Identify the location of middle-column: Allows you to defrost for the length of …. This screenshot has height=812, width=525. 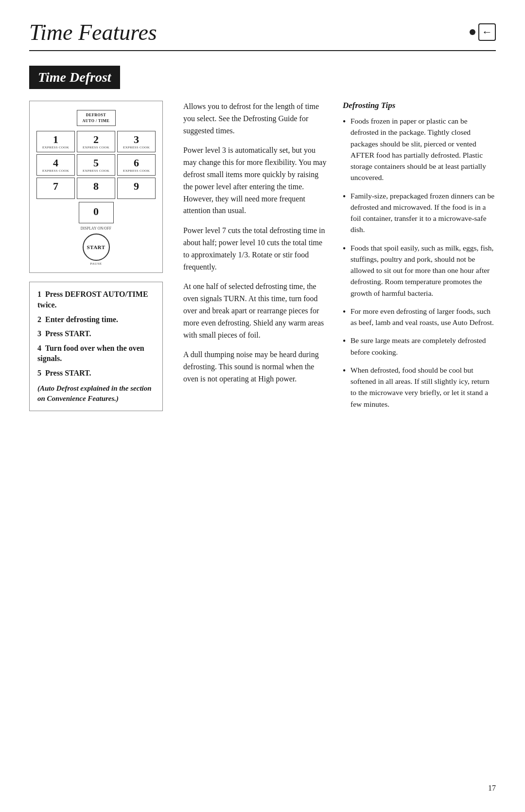
(255, 259).